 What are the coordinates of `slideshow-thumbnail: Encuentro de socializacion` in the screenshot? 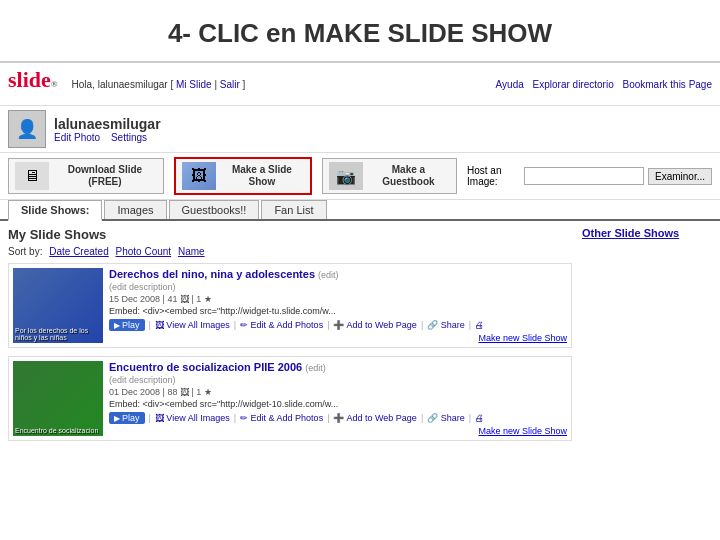 It's located at (58, 398).